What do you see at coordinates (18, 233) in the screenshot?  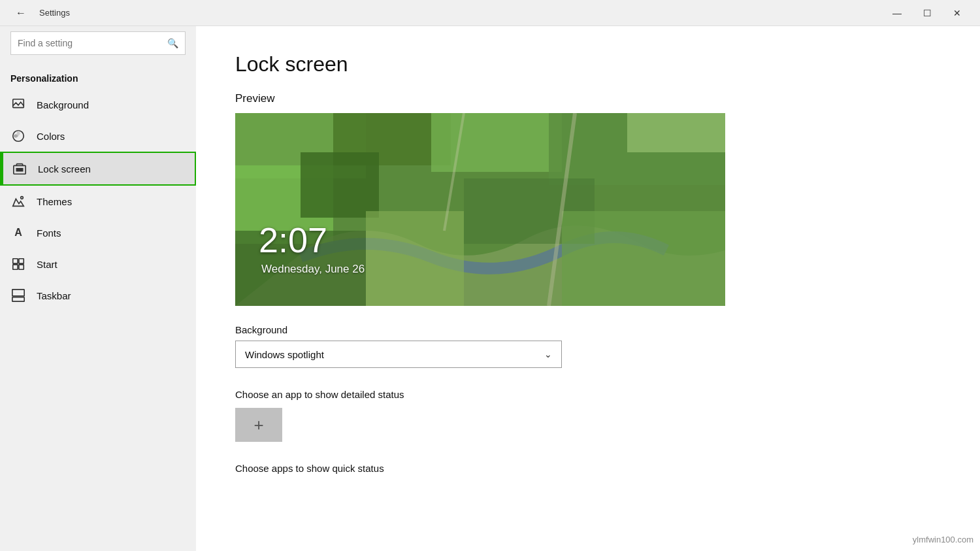 I see `fonts-icon: A` at bounding box center [18, 233].